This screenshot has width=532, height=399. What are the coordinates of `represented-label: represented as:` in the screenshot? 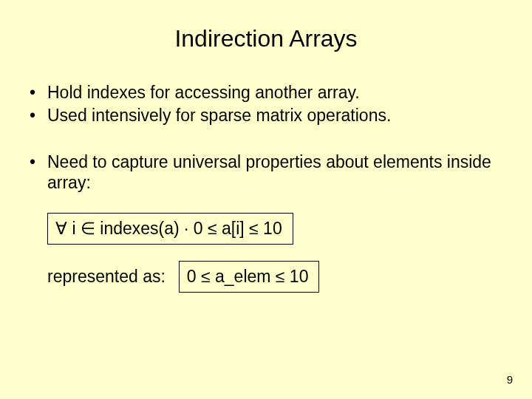 It's located at (106, 276).